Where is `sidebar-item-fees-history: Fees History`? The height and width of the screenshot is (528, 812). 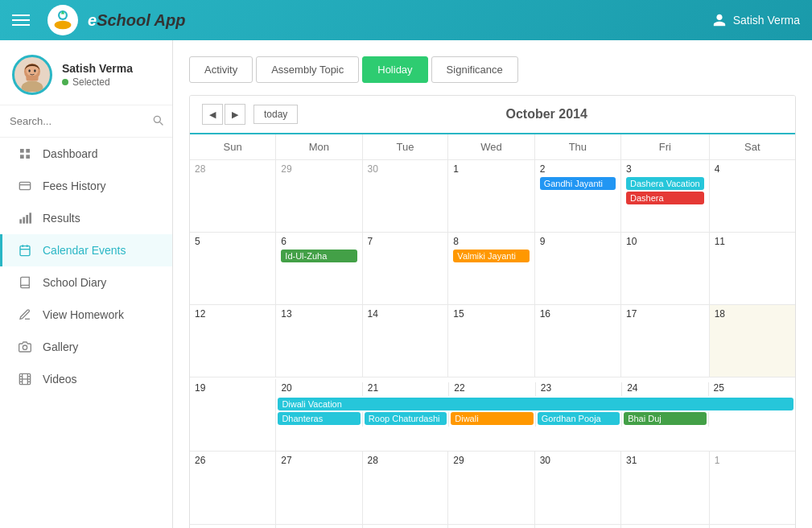
sidebar-item-fees-history: Fees History is located at coordinates (86, 186).